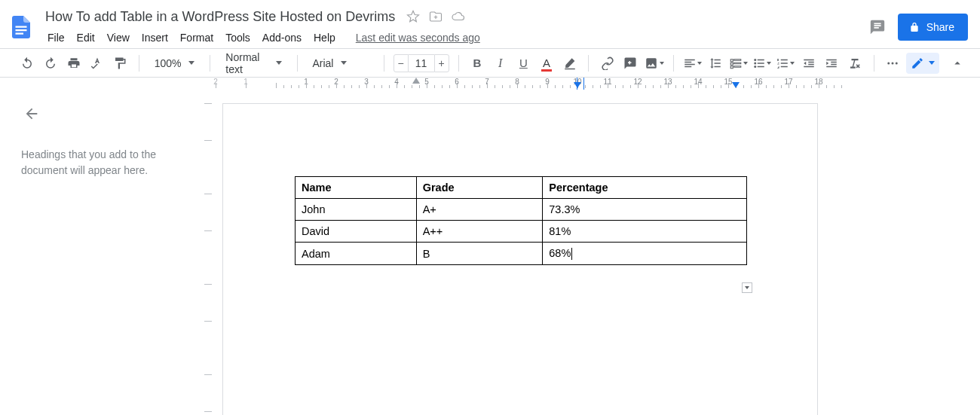  What do you see at coordinates (645, 188) in the screenshot?
I see `table-header-cell: Percentage` at bounding box center [645, 188].